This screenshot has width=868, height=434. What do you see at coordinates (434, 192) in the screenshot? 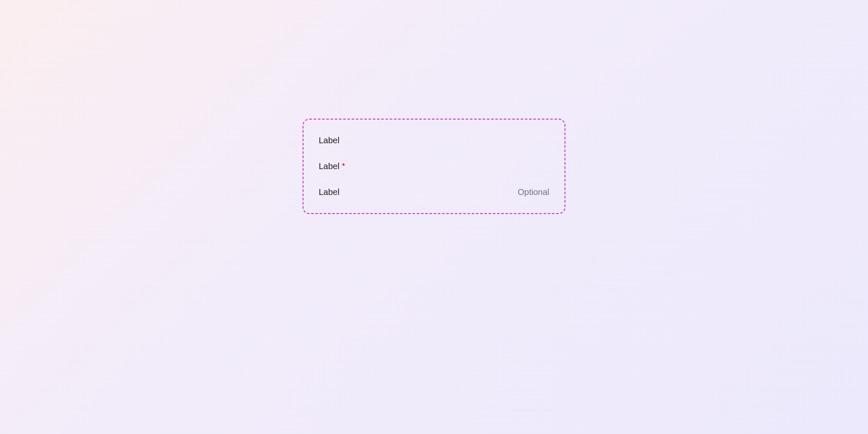
I see `label-row-optional: Label Optional` at bounding box center [434, 192].